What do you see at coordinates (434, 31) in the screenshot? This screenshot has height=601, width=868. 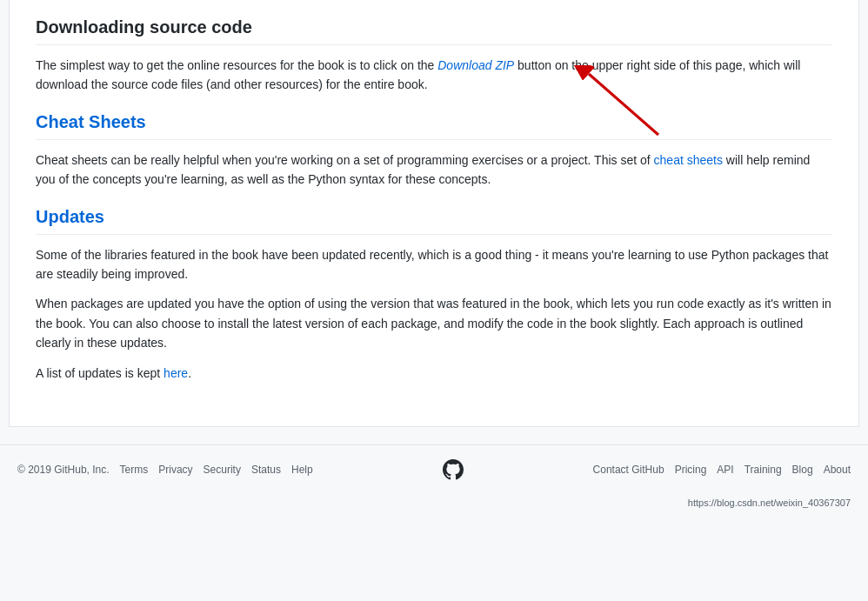 I see `section-title-downloading: Downloading source code` at bounding box center [434, 31].